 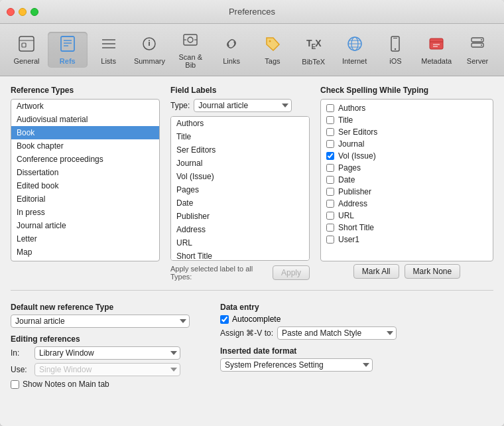 I want to click on ref-type-item: Book chapter, so click(x=85, y=146).